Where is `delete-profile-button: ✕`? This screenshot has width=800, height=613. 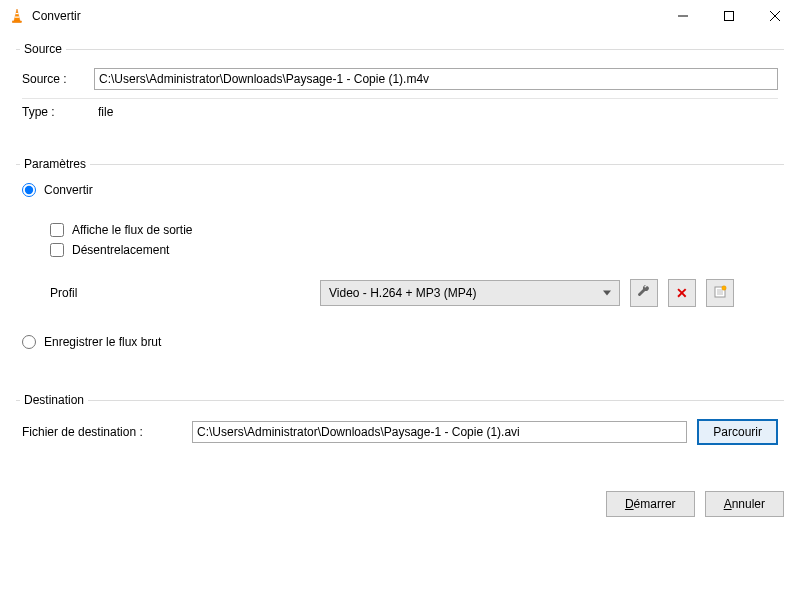 delete-profile-button: ✕ is located at coordinates (682, 293).